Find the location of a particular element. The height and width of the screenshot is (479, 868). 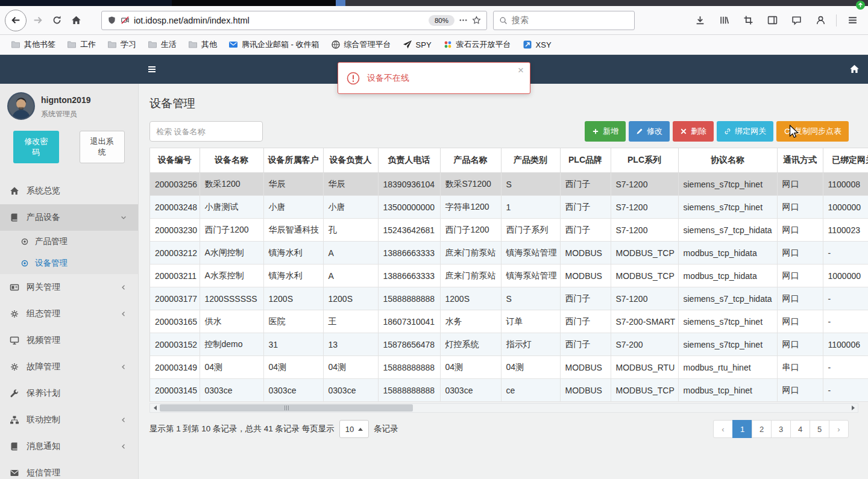

column-header: 协议名称 is located at coordinates (728, 160).